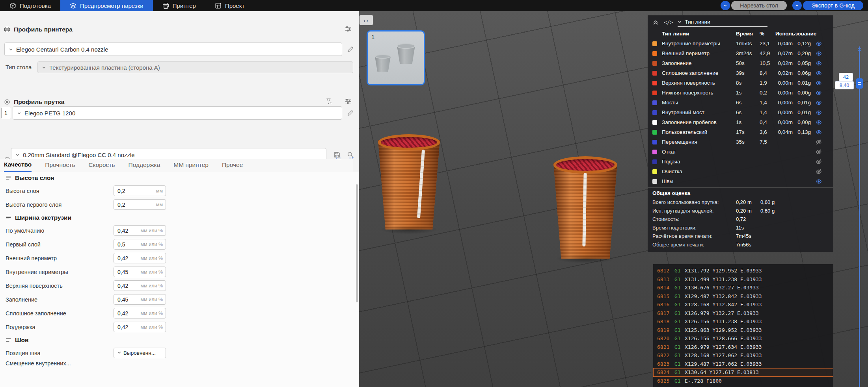 The height and width of the screenshot is (387, 868). Describe the element at coordinates (357, 243) in the screenshot. I see `sidebar-scrollbar` at that location.